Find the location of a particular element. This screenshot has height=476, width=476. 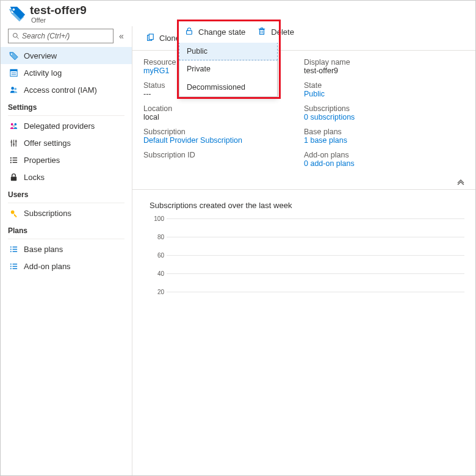

nav-label: Activity log is located at coordinates (43, 73).